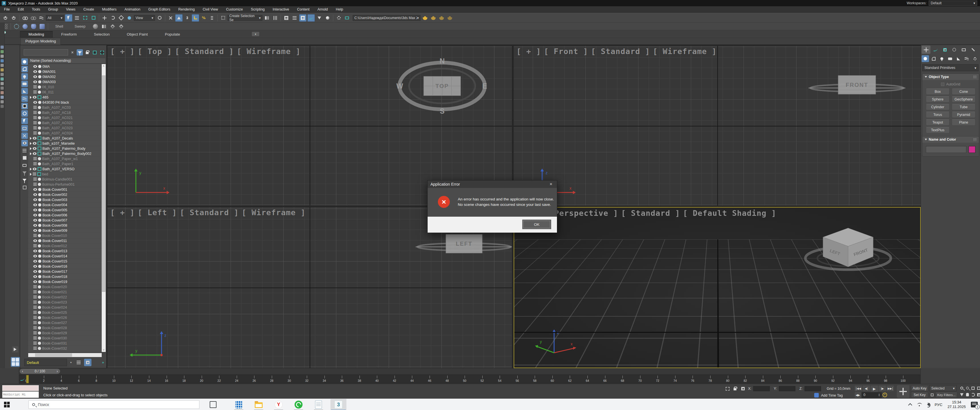  Describe the element at coordinates (950, 59) in the screenshot. I see `cameras-category-icon` at that location.